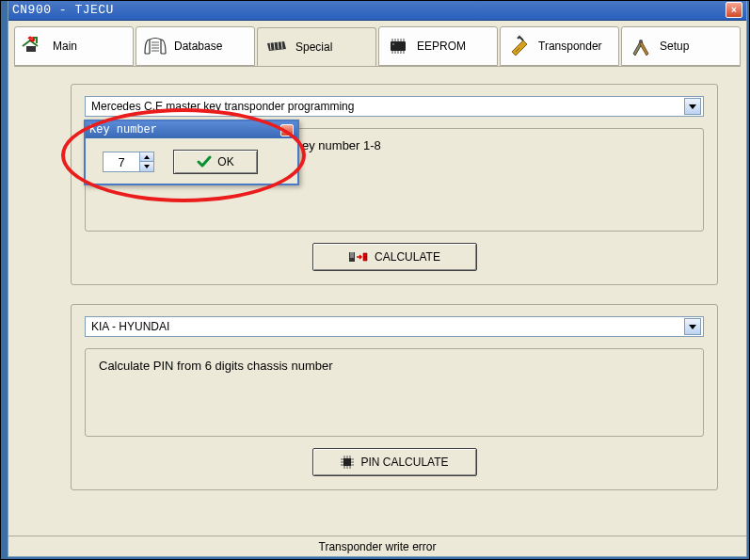  What do you see at coordinates (215, 162) in the screenshot?
I see `ok-button: OK` at bounding box center [215, 162].